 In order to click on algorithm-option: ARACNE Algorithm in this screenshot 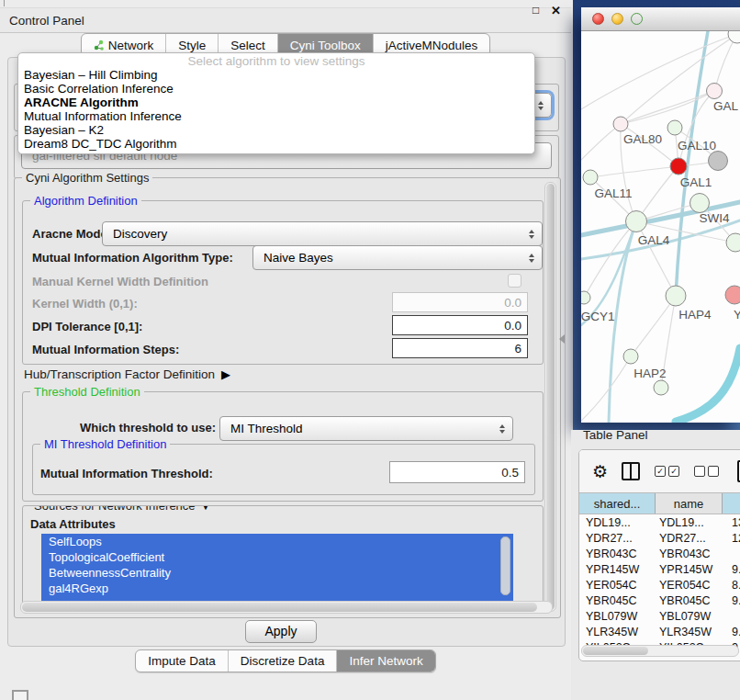, I will do `click(276, 103)`.